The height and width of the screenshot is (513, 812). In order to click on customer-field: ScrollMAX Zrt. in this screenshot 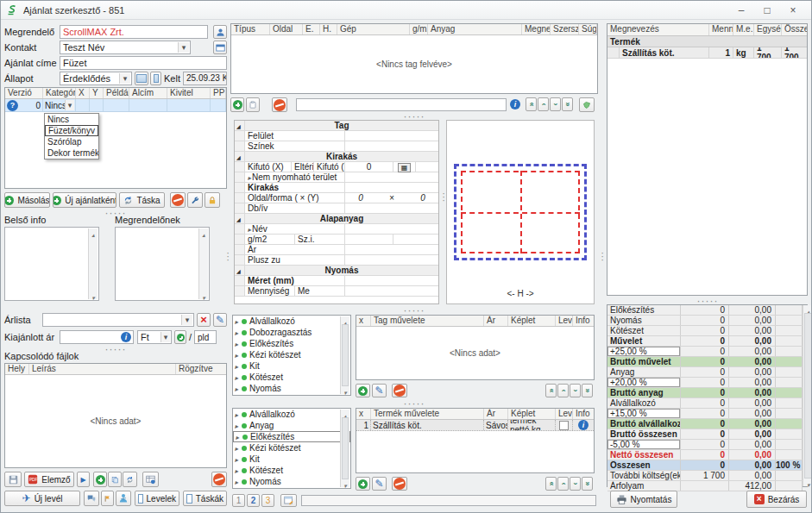, I will do `click(134, 32)`.